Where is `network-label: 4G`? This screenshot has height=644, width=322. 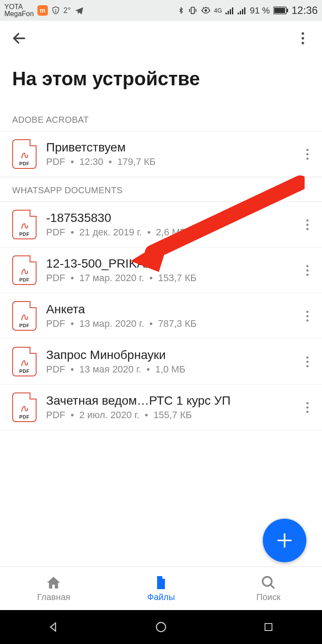 network-label: 4G is located at coordinates (218, 10).